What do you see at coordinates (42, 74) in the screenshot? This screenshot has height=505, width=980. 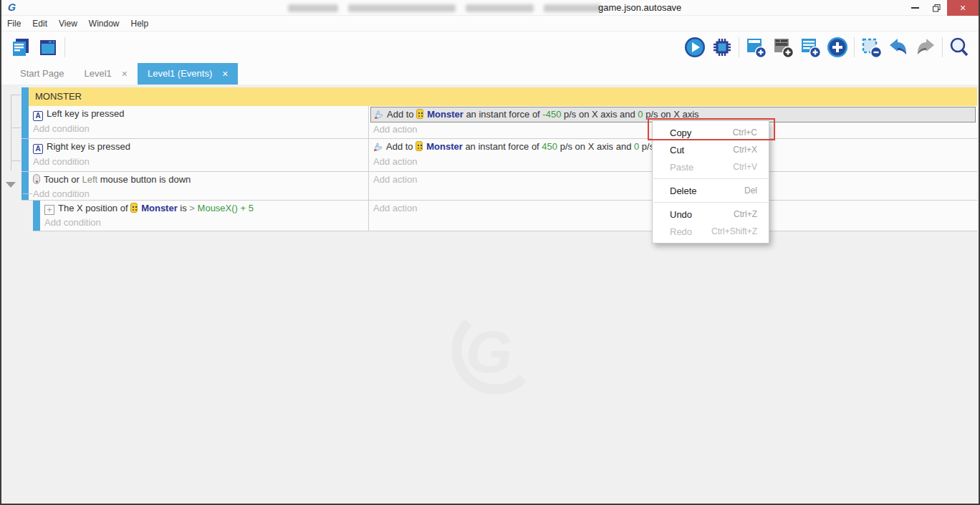 I see `tab-start-page: Start Page` at bounding box center [42, 74].